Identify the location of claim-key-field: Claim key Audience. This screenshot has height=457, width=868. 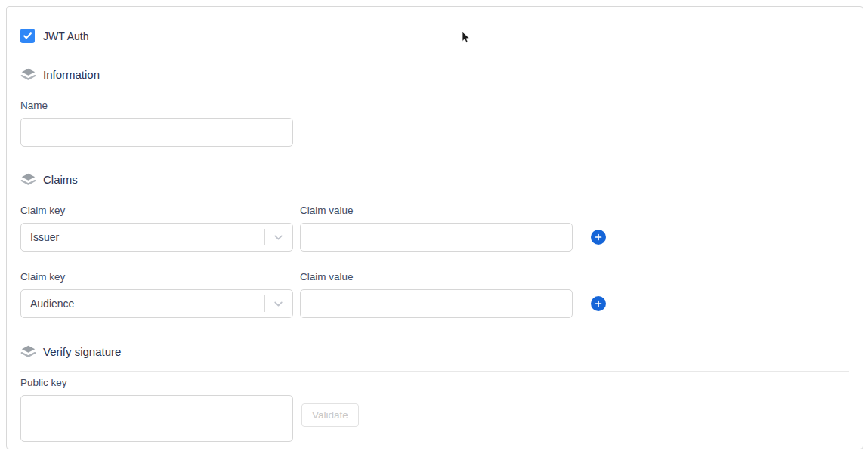
(157, 295).